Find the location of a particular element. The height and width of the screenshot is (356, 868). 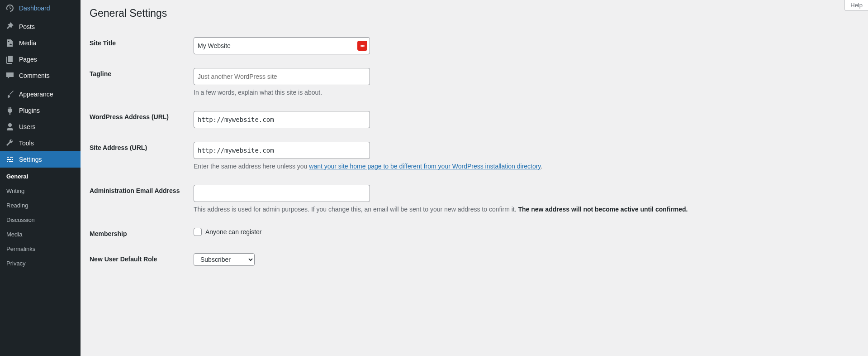

brush-icon is located at coordinates (10, 94).